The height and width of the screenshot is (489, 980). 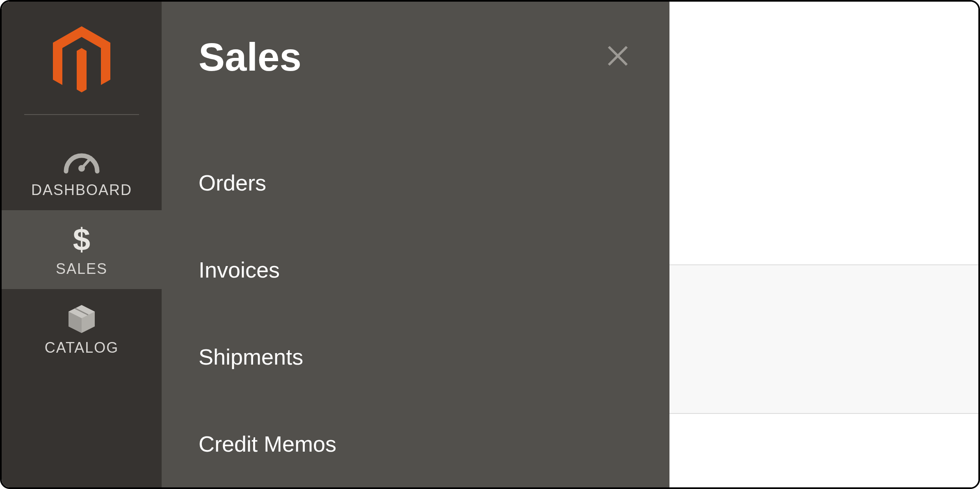 What do you see at coordinates (82, 348) in the screenshot?
I see `sidebar-item-label: CATALOG` at bounding box center [82, 348].